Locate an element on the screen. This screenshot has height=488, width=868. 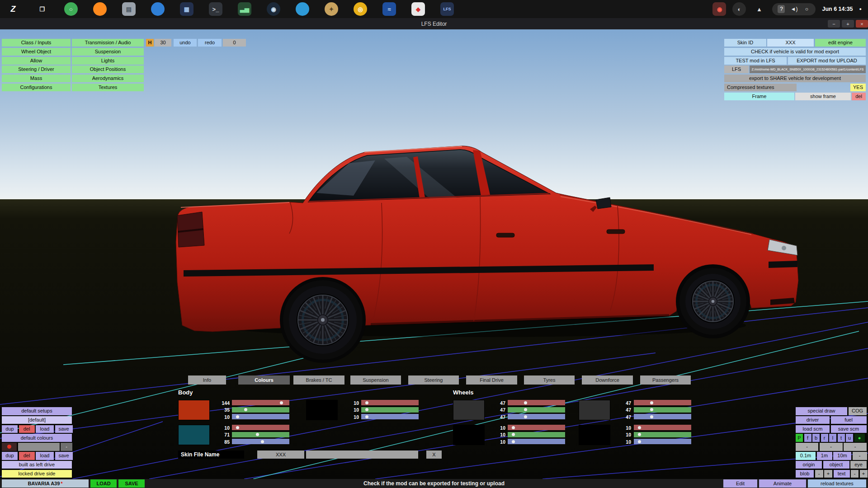
spare-button-2: - is located at coordinates (831, 447).